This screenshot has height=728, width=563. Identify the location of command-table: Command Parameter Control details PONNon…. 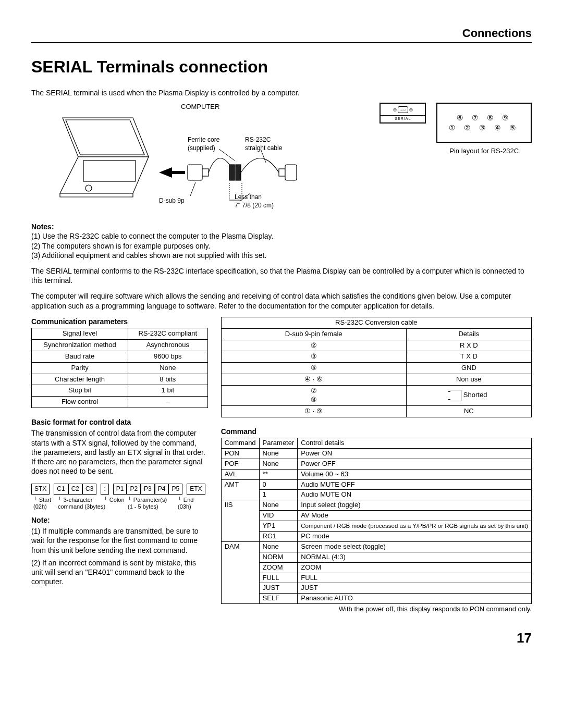
(376, 521).